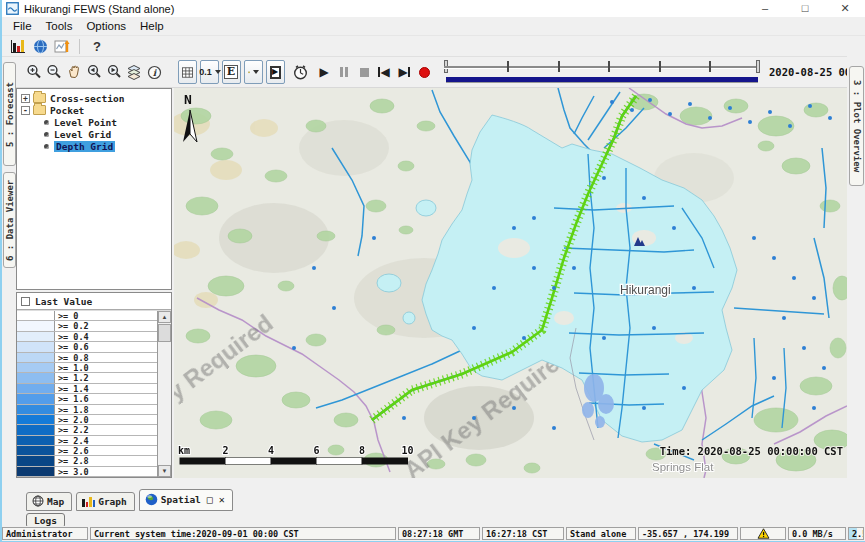  What do you see at coordinates (106, 336) in the screenshot?
I see `legend-row-label: >= 0.4` at bounding box center [106, 336].